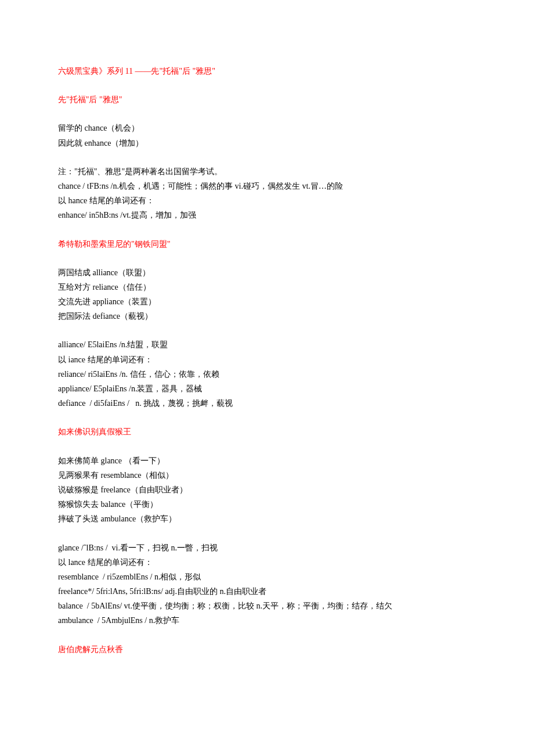  I want to click on text-line: glance /ˆlB:ns / vi.看一下，扫视 n.一瞥，扫视, so click(267, 548).